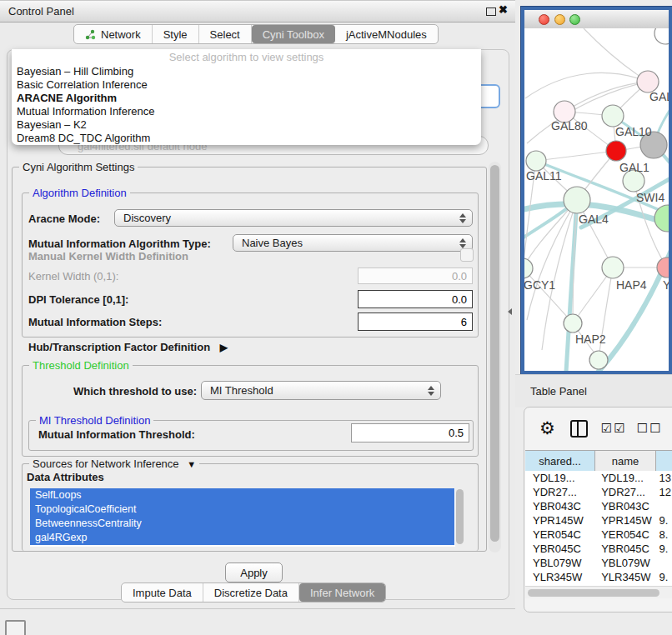 The image size is (672, 635). What do you see at coordinates (664, 478) in the screenshot?
I see `cell: 13` at bounding box center [664, 478].